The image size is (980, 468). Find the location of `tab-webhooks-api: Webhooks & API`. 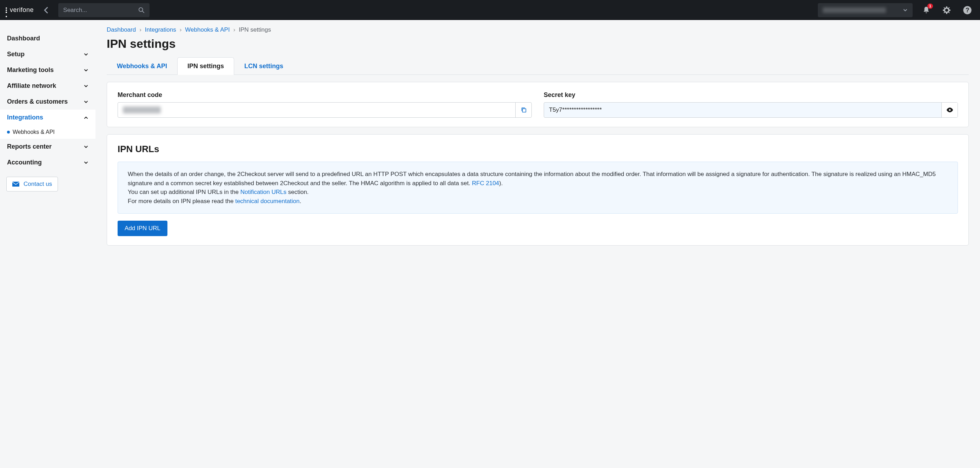

tab-webhooks-api: Webhooks & API is located at coordinates (142, 66).